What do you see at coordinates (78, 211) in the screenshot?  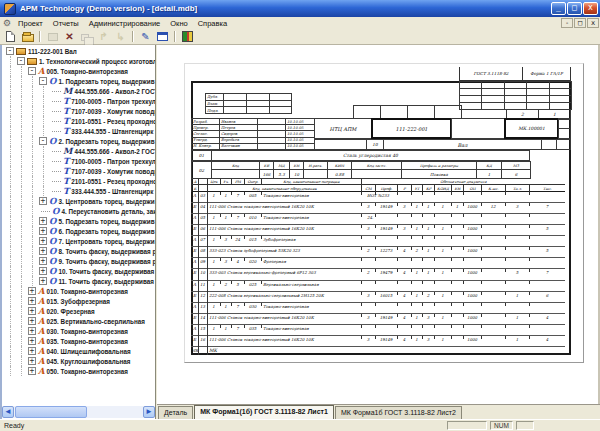 I see `tree-item: O4. Переустановить деталь, зак` at bounding box center [78, 211].